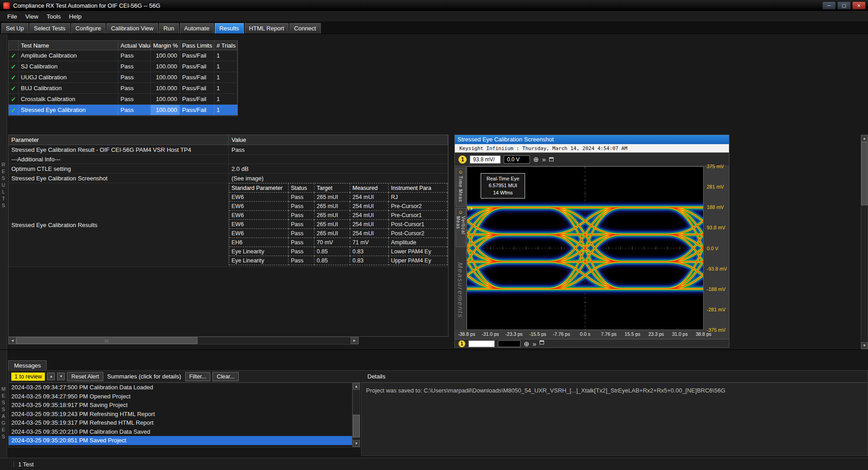 The image size is (868, 470). Describe the element at coordinates (4, 192) in the screenshot. I see `results-side-tab: RESULTS` at that location.